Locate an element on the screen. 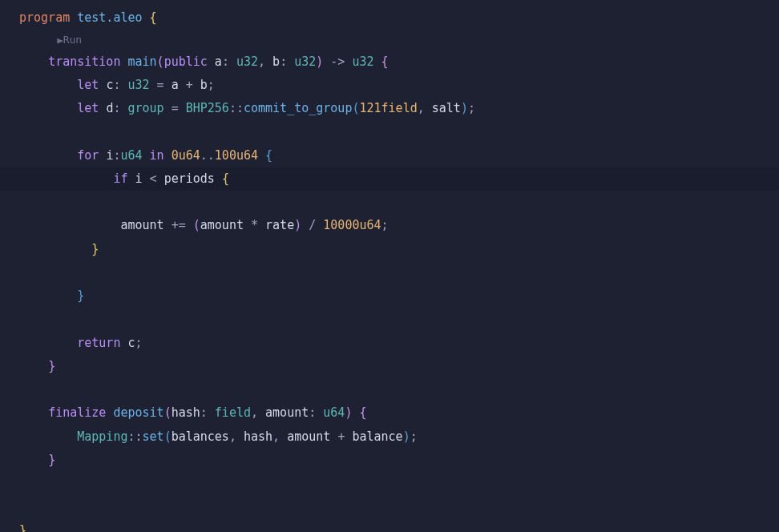 The height and width of the screenshot is (532, 779). keyword-transition: transition is located at coordinates (84, 62).